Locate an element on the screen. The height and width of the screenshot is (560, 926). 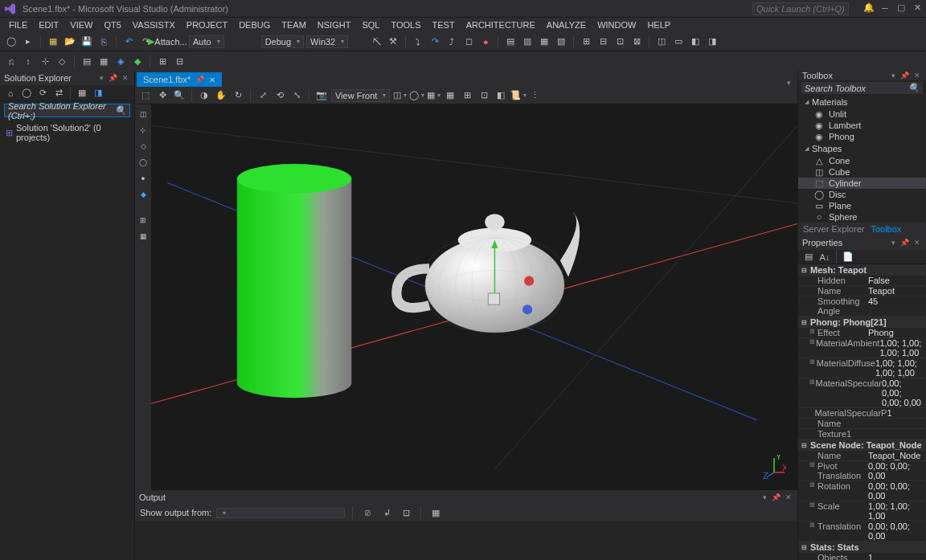
output-dropdown-icon: ▾ is located at coordinates (765, 497).